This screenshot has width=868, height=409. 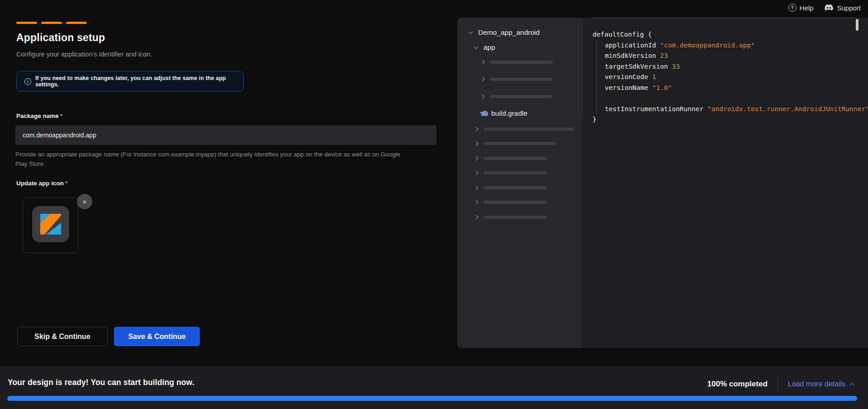 What do you see at coordinates (638, 66) in the screenshot?
I see `code-token-plain: targetSdkVersion` at bounding box center [638, 66].